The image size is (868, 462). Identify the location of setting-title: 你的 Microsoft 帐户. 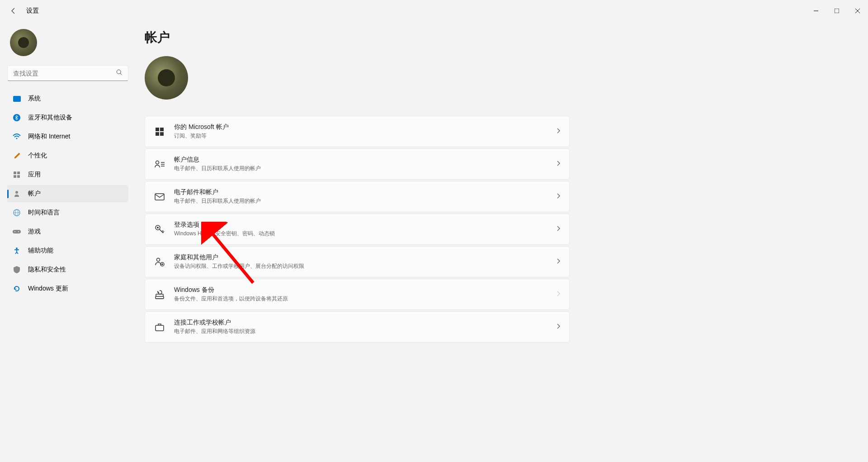
(361, 127).